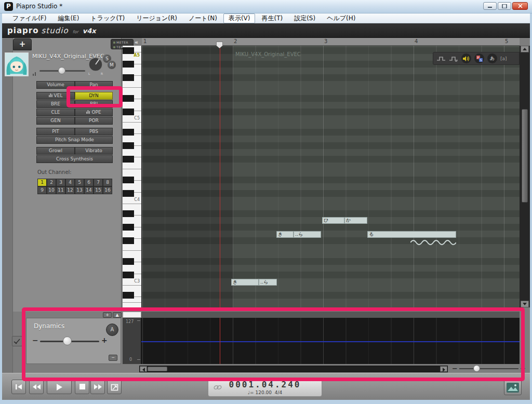 This screenshot has width=532, height=404. Describe the element at coordinates (68, 341) in the screenshot. I see `dynamics-slider-handle` at that location.